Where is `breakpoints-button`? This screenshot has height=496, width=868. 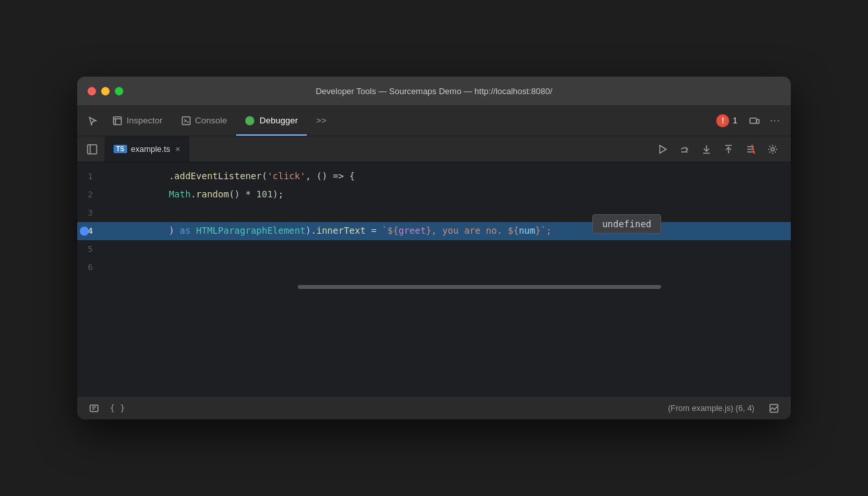
breakpoints-button is located at coordinates (94, 408).